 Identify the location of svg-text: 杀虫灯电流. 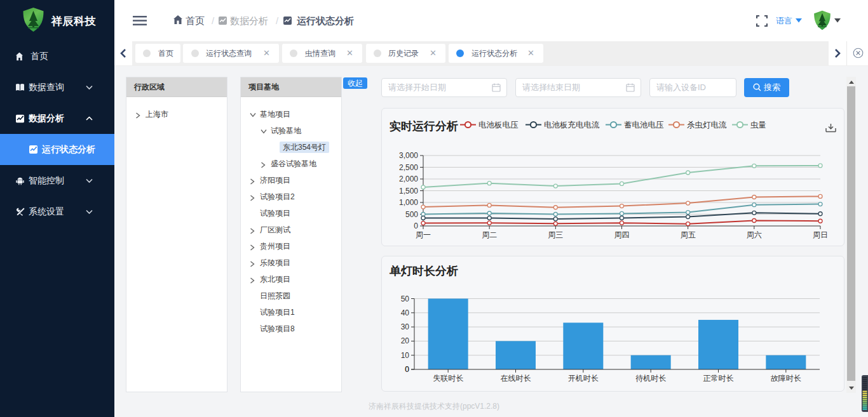
(707, 125).